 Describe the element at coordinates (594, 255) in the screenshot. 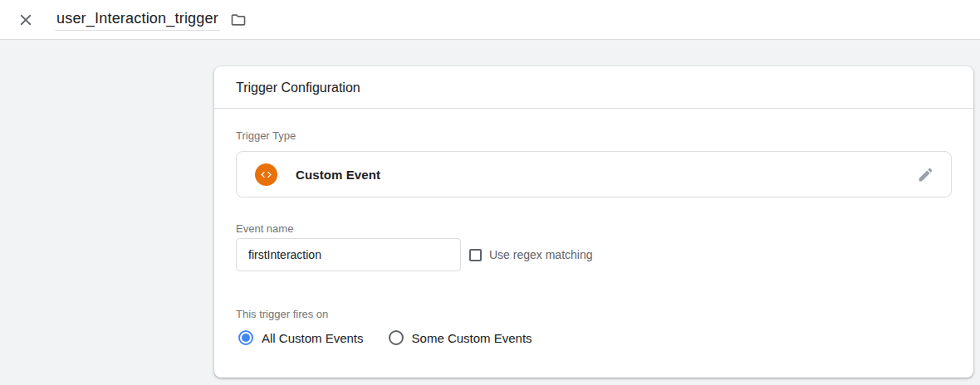

I see `event-name-row: Use regex matching` at that location.